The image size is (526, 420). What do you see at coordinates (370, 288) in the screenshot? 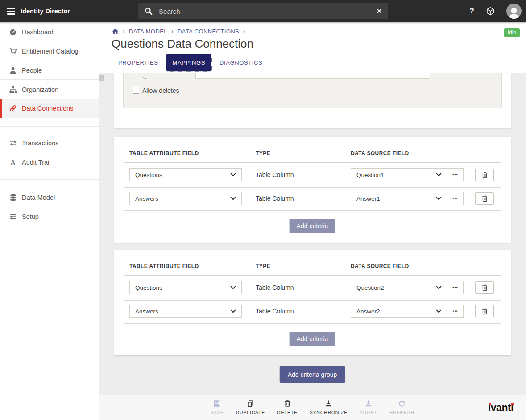
I see `dropdown-value: Question2` at bounding box center [370, 288].